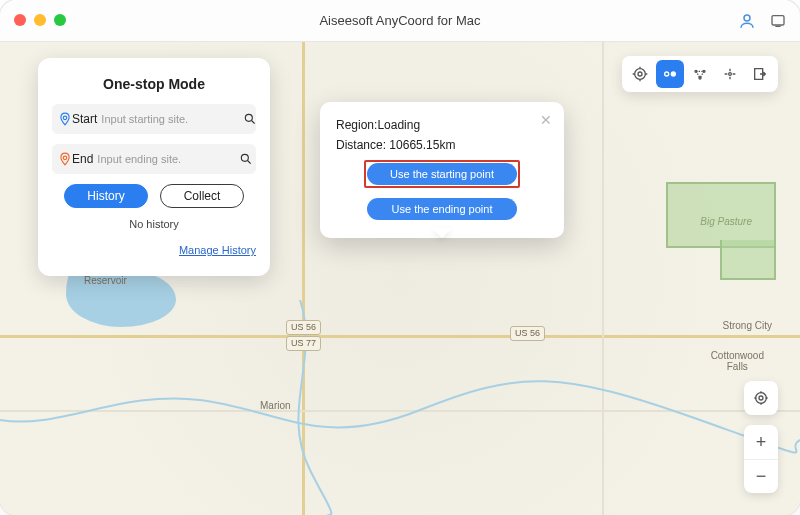 This screenshot has width=800, height=515. I want to click on end-input, so click(166, 159).